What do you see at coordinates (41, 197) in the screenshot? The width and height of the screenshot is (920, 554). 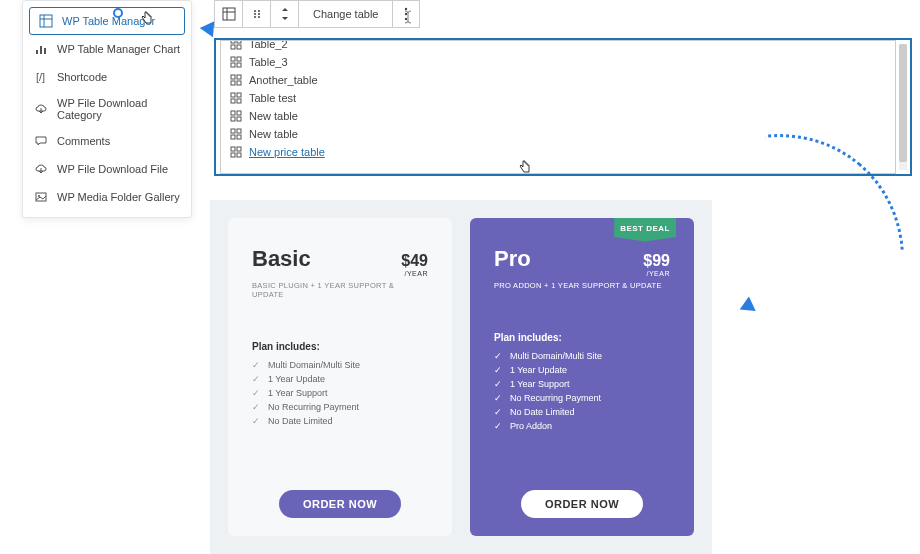 I see `gallery-icon` at bounding box center [41, 197].